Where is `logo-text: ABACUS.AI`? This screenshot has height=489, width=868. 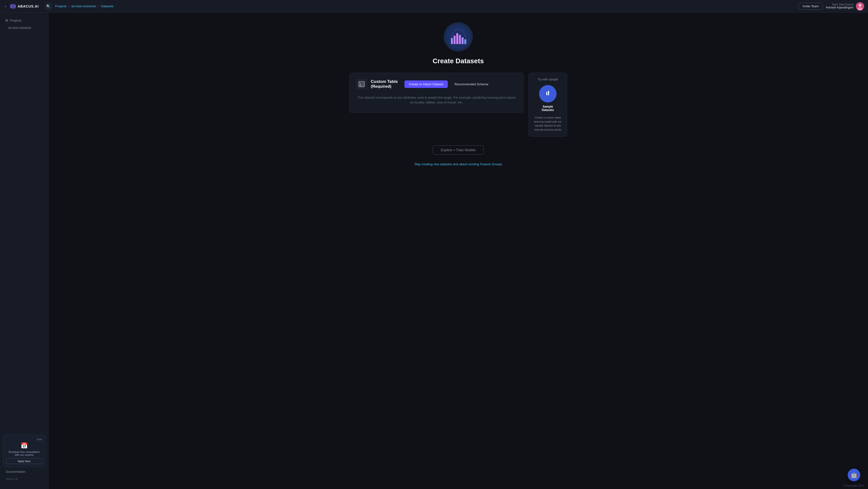
logo-text: ABACUS.AI is located at coordinates (28, 6).